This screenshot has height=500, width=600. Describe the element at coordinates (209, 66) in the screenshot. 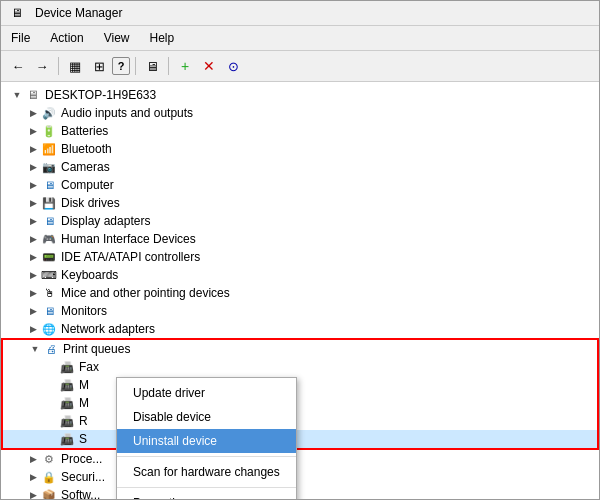

I see `remove-button: ✕` at that location.